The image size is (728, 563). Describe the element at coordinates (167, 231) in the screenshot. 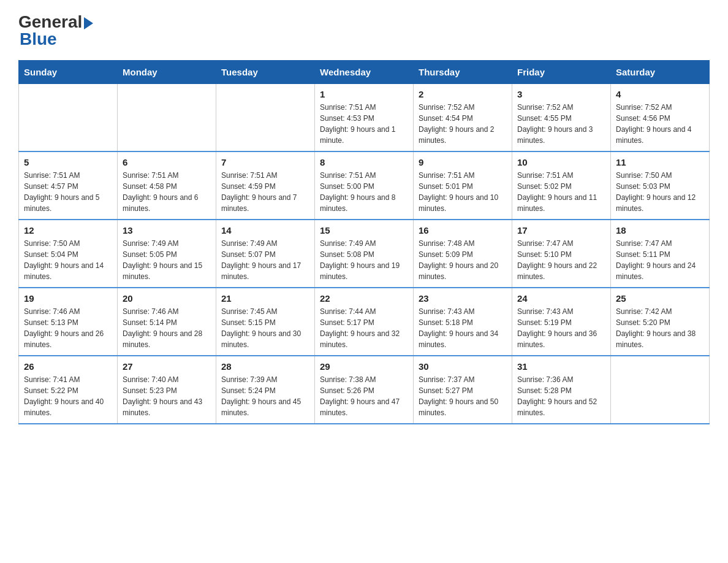

I see `day-number: 13` at that location.